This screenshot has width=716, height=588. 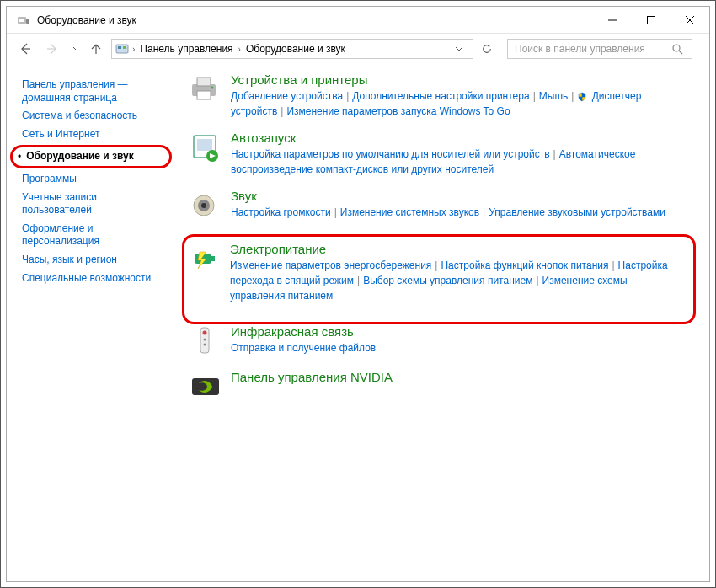 What do you see at coordinates (96, 49) in the screenshot?
I see `up-button` at bounding box center [96, 49].